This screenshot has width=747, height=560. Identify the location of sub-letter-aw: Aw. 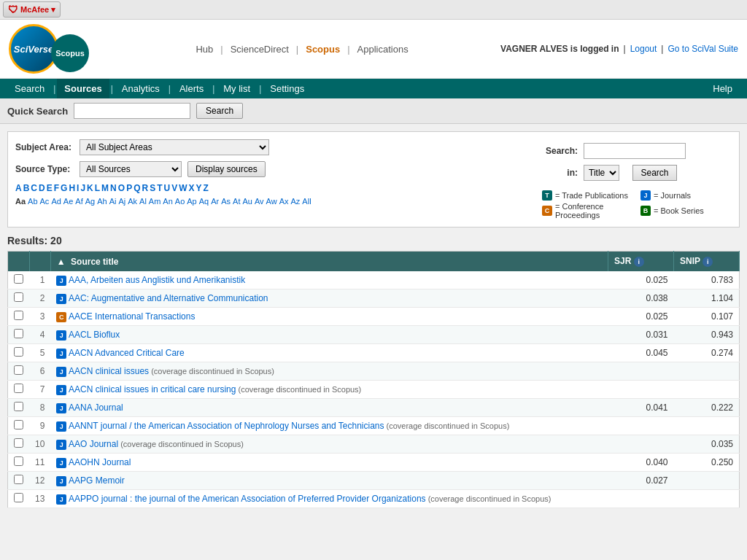
(271, 201).